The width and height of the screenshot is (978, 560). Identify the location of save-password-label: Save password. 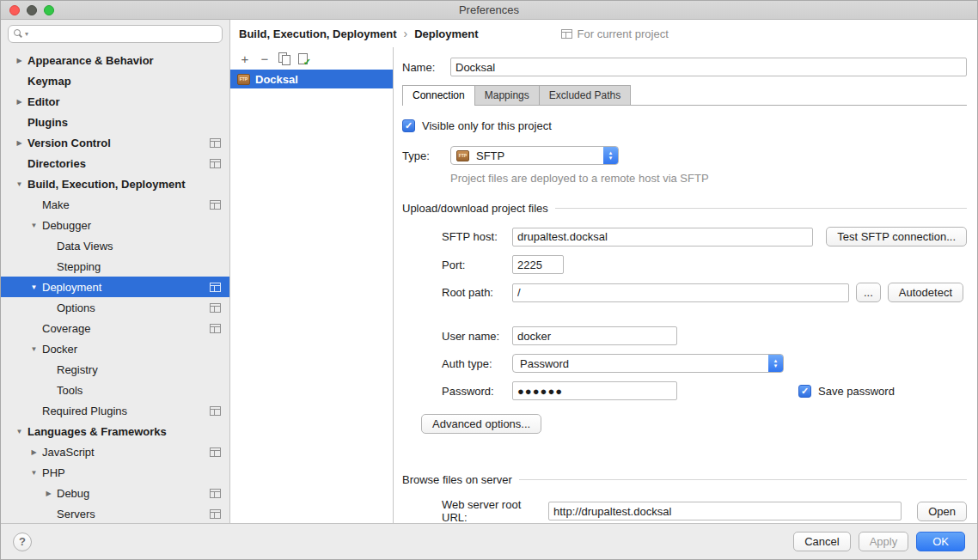
(856, 392).